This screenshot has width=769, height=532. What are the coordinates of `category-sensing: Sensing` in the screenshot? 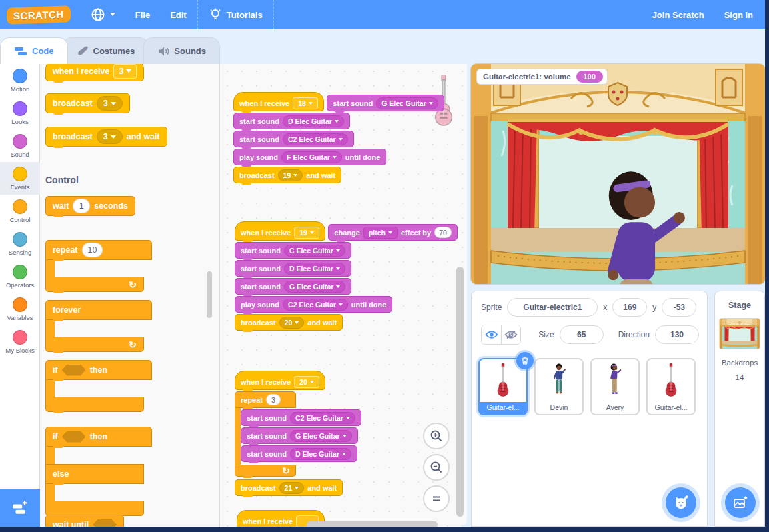 It's located at (20, 244).